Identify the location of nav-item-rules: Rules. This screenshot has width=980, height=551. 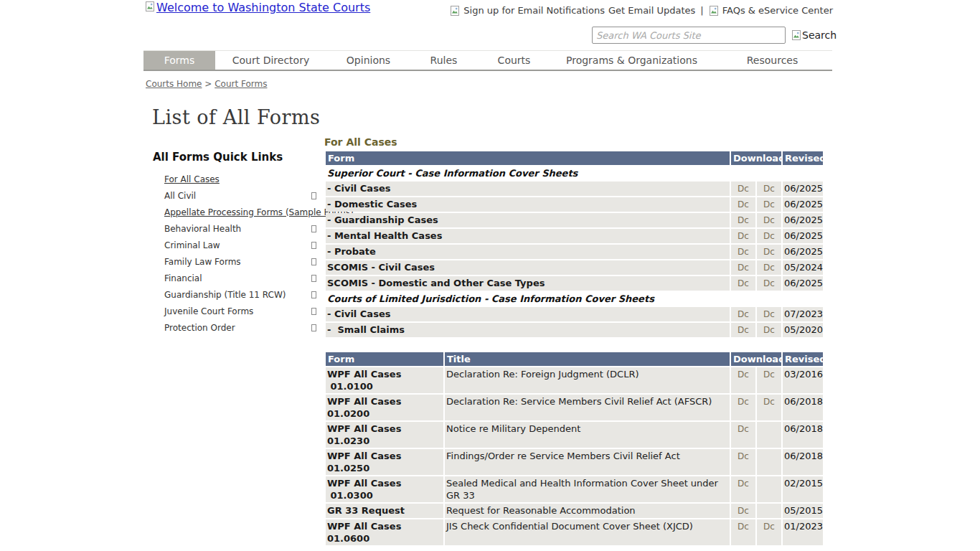
(443, 60).